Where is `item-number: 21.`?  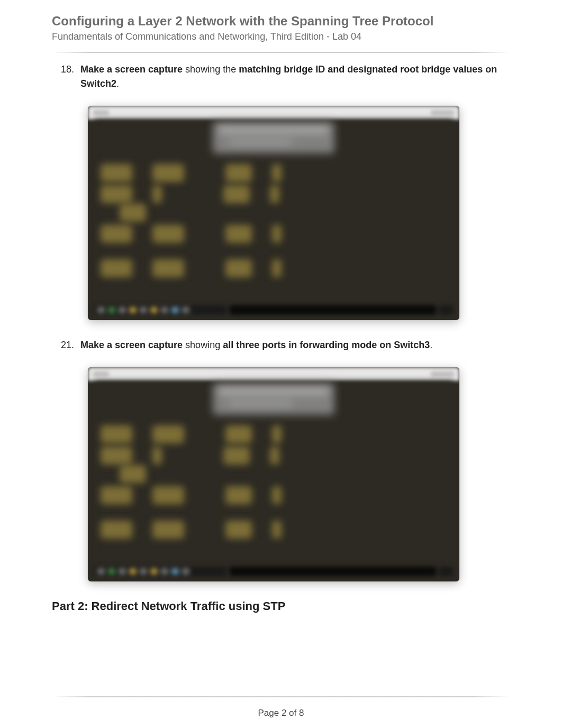 item-number: 21. is located at coordinates (66, 345).